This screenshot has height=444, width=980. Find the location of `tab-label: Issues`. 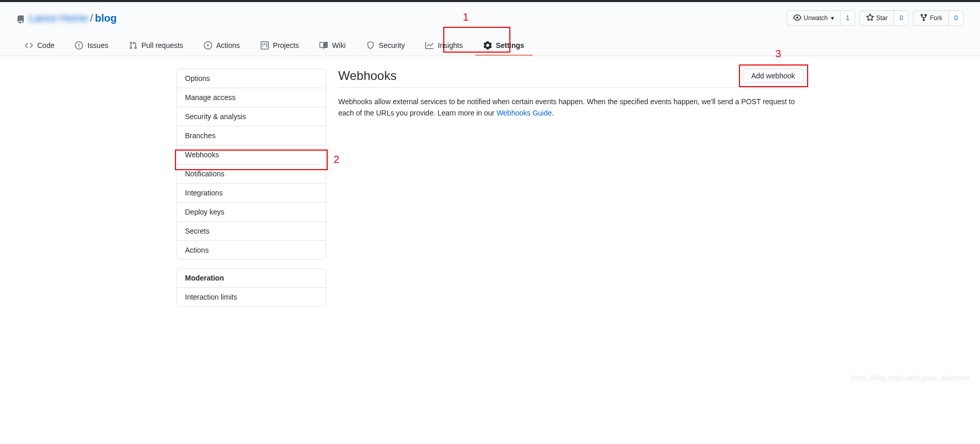

tab-label: Issues is located at coordinates (98, 45).